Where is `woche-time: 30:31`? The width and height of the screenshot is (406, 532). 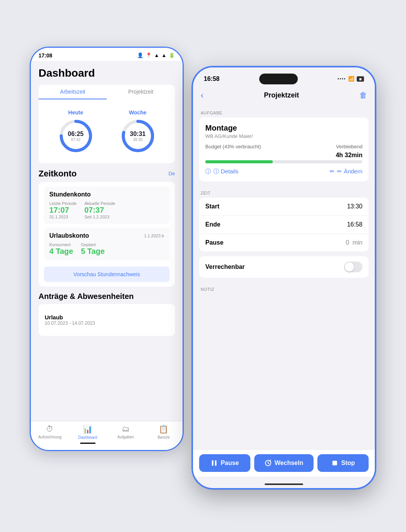
woche-time: 30:31 is located at coordinates (138, 133).